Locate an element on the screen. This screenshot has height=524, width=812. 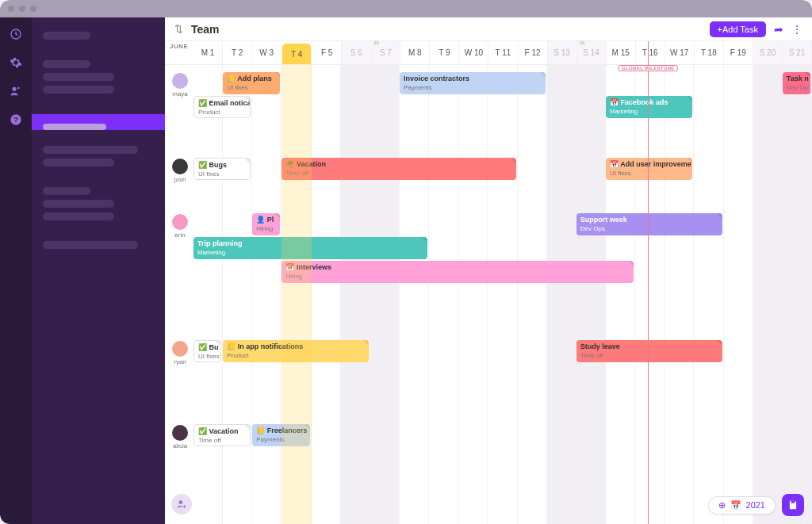
task-tag: Payments is located at coordinates (473, 87).